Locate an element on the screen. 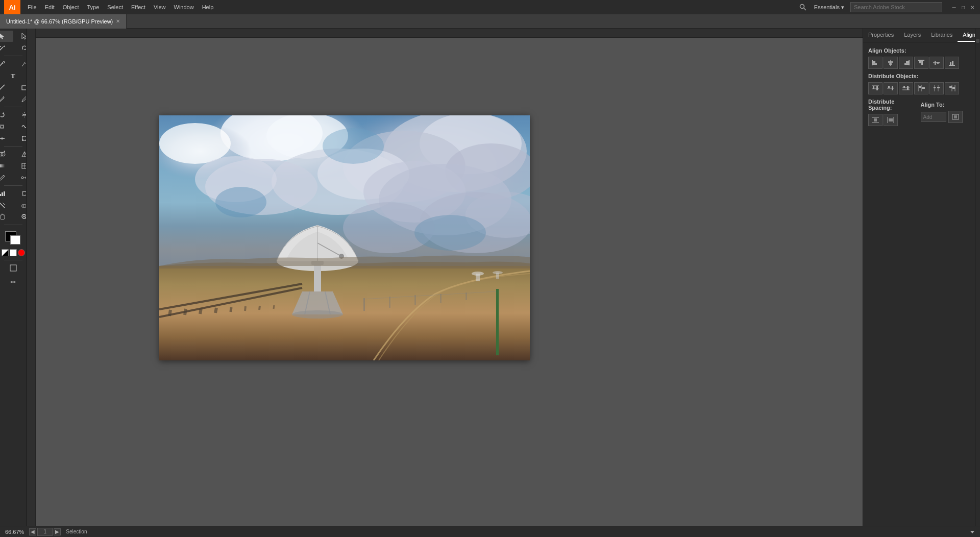  reflect-tool is located at coordinates (20, 115).